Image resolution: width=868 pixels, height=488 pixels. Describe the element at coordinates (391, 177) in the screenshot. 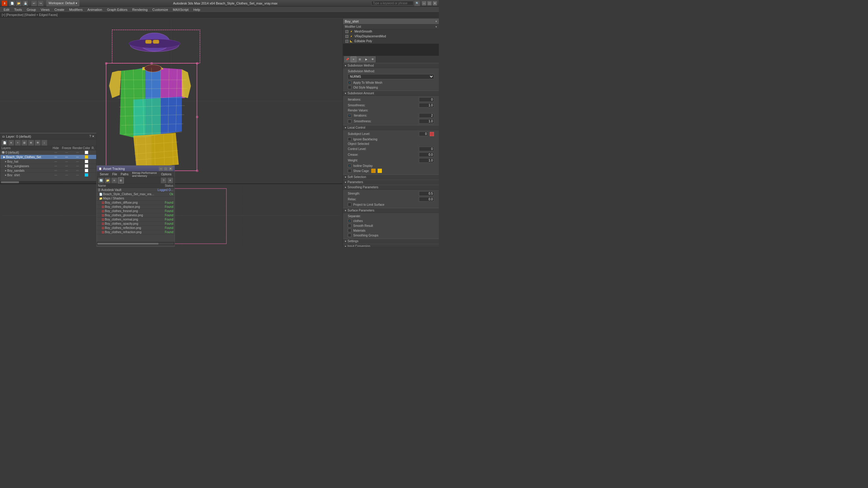

I see `section-soft-selection: Soft Selection` at that location.